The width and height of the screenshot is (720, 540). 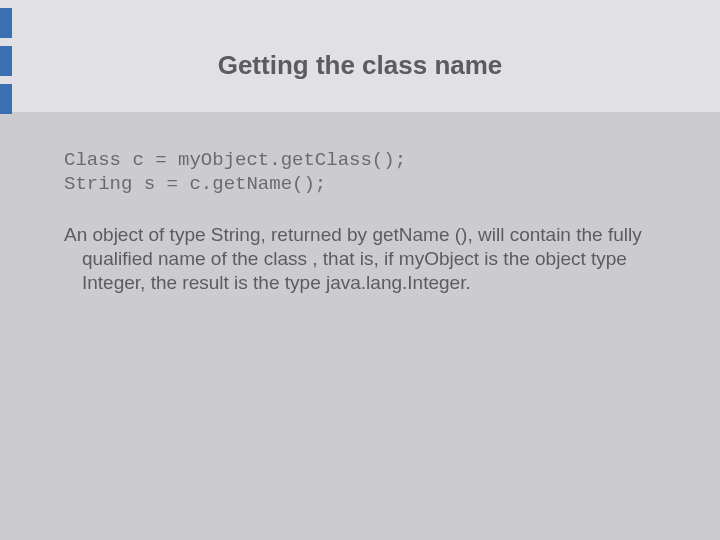 What do you see at coordinates (360, 160) in the screenshot?
I see `code-line: Class c = myObject.getClass();` at bounding box center [360, 160].